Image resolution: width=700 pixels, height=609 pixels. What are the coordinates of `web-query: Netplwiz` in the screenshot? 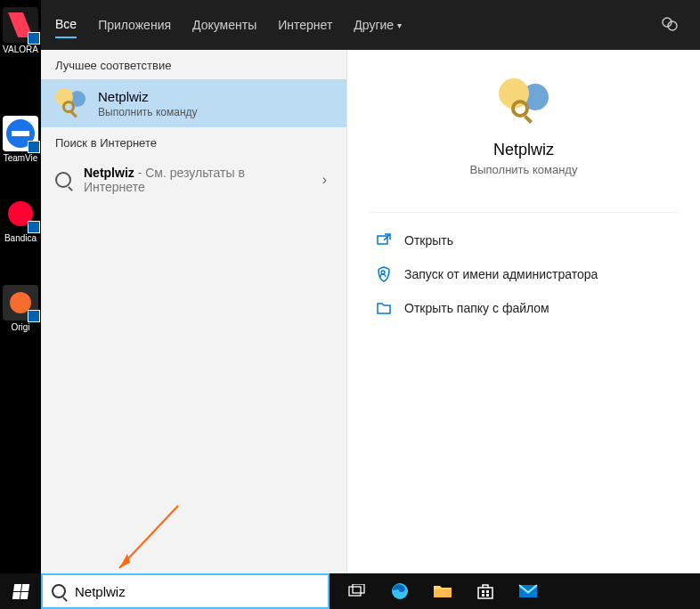 It's located at (109, 173).